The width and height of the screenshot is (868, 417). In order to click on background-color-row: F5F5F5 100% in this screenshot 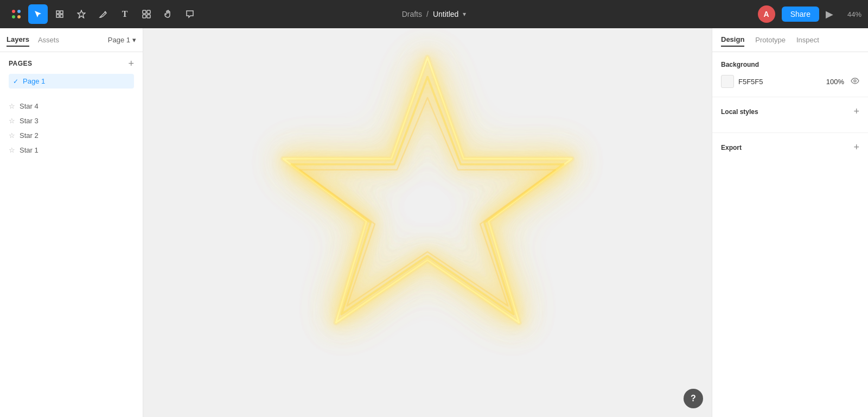, I will do `click(790, 81)`.